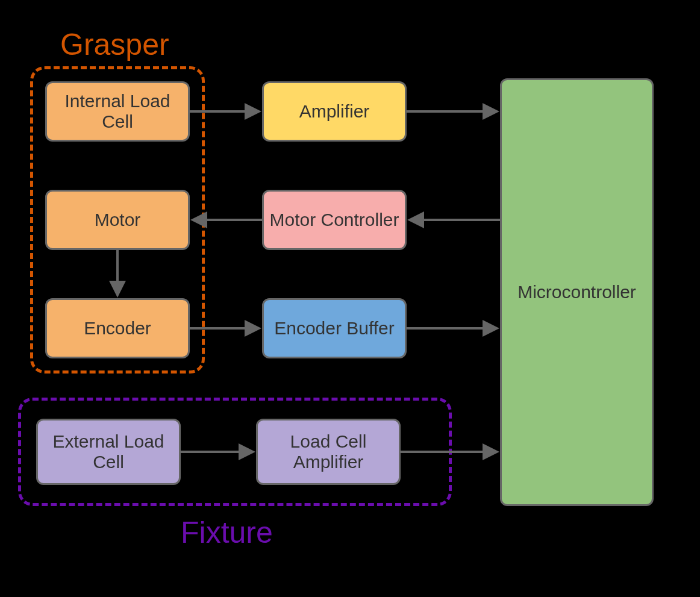 This screenshot has width=700, height=597. What do you see at coordinates (334, 220) in the screenshot?
I see `motor-controller-block: Motor Controller` at bounding box center [334, 220].